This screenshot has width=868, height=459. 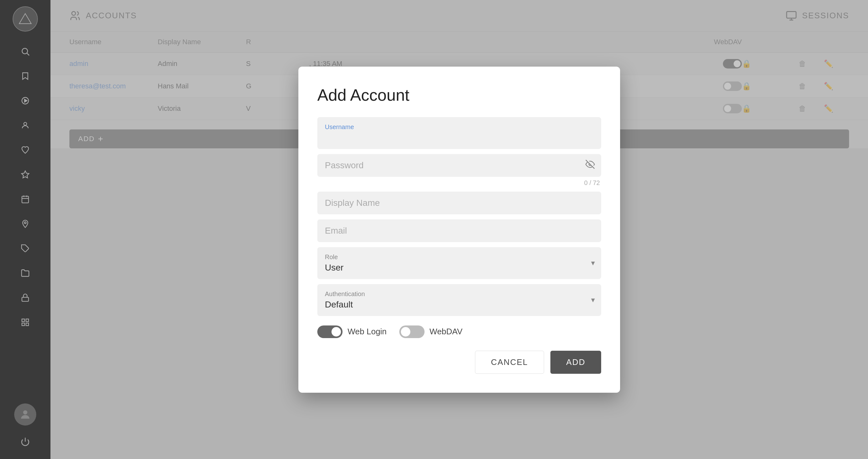 What do you see at coordinates (25, 175) in the screenshot?
I see `star-icon` at bounding box center [25, 175].